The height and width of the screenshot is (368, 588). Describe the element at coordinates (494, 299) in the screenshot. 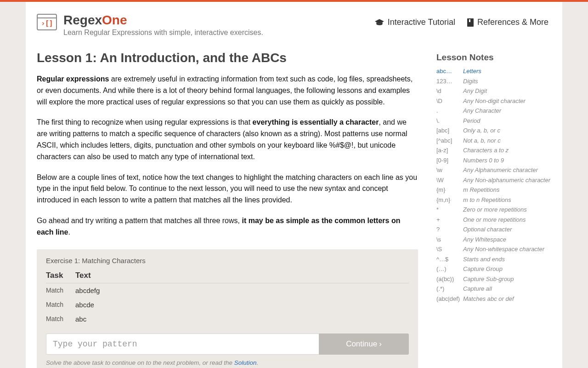

I see `lesson-note-row: (abc|def)Matches abc or def` at that location.